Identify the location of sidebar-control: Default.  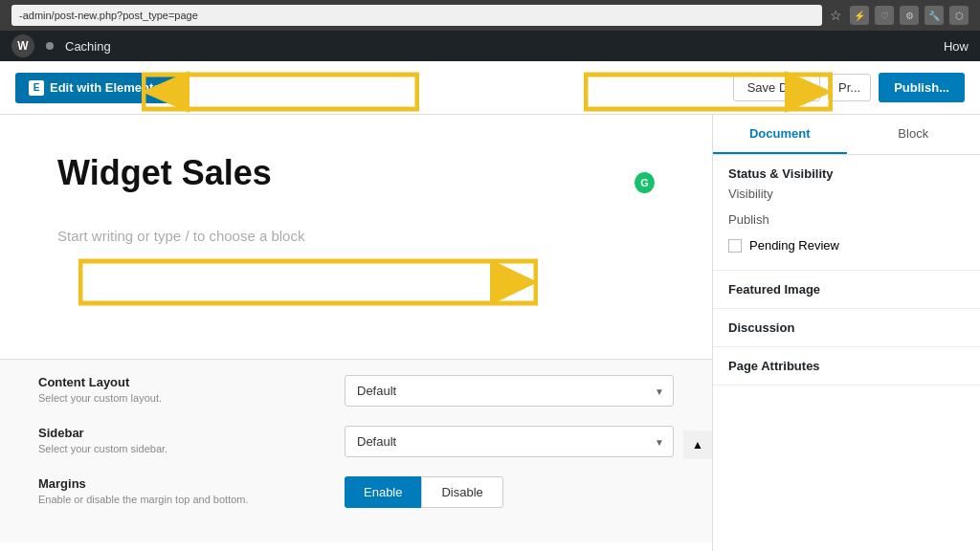
(509, 442).